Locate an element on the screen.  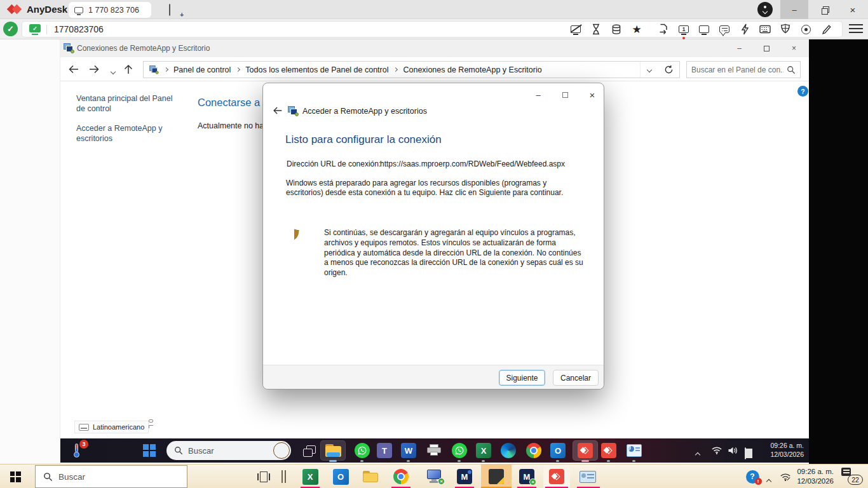
edge-button is located at coordinates (508, 451).